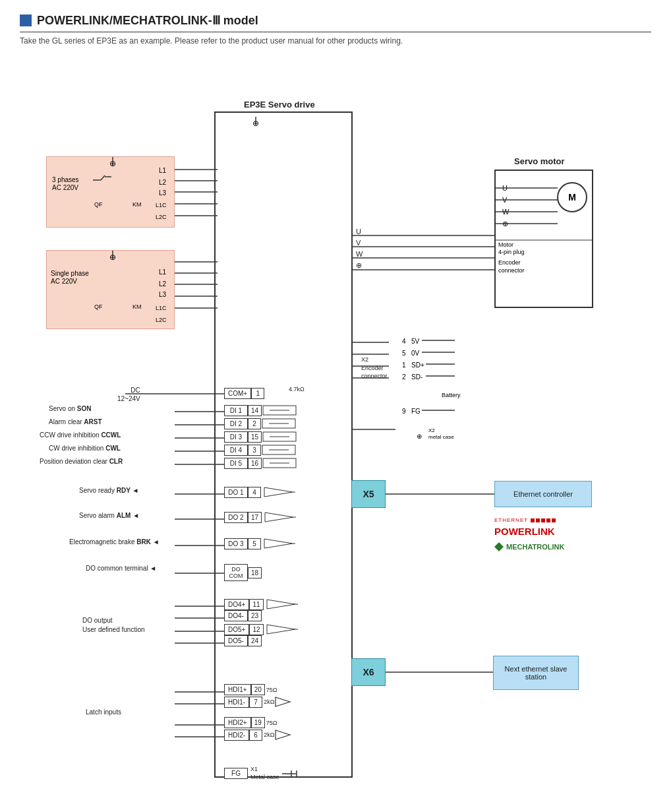 This screenshot has height=812, width=671. Describe the element at coordinates (404, 412) in the screenshot. I see `svg-text: 9` at that location.